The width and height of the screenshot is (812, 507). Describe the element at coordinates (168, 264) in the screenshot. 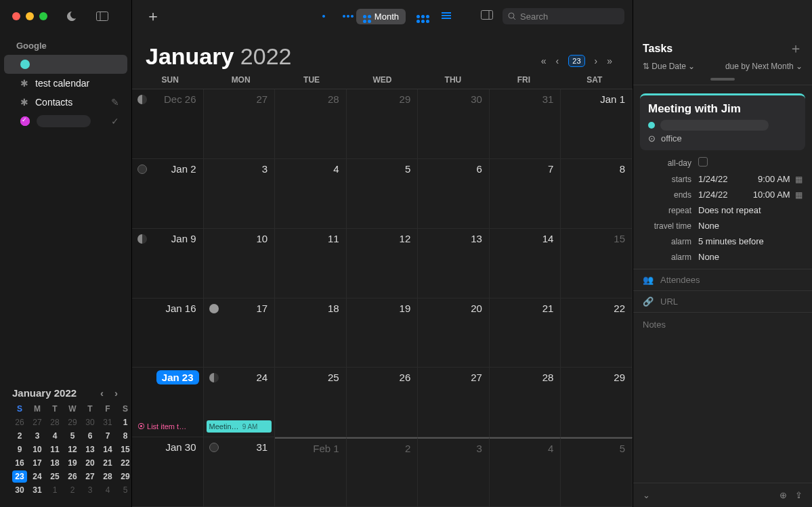

I see `day-cell: Jan 9` at that location.